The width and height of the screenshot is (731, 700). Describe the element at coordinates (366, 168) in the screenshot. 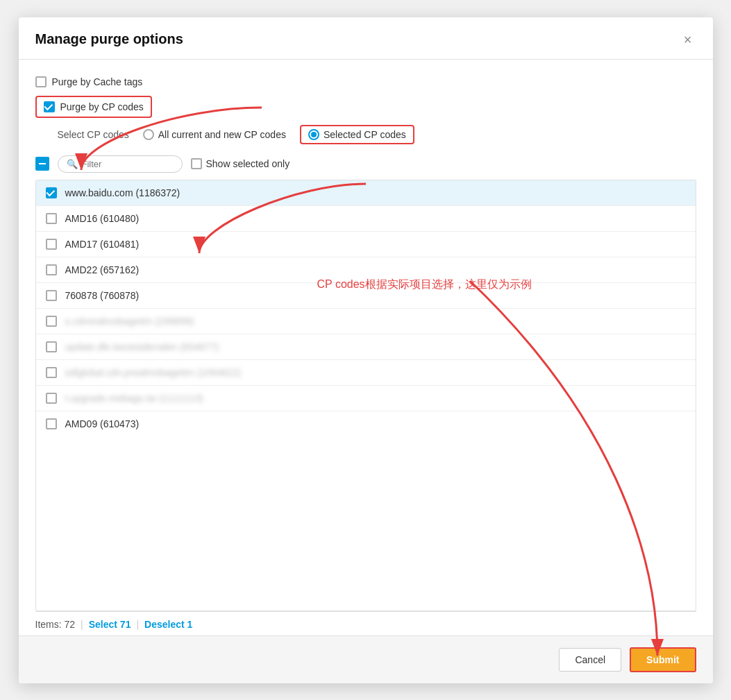

I see `filter-row: 🔍 Show selected only` at that location.